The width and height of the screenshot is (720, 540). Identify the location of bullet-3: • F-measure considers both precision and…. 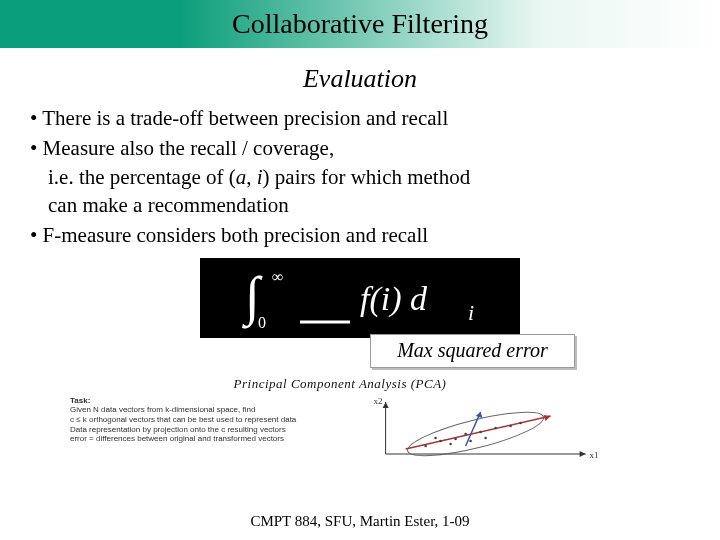
(360, 235).